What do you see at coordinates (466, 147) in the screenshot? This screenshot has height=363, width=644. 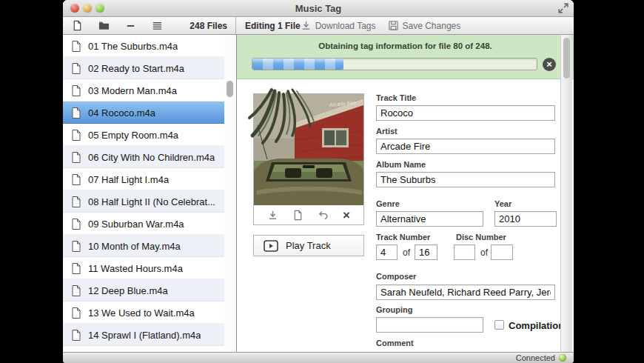 I see `artist-input` at bounding box center [466, 147].